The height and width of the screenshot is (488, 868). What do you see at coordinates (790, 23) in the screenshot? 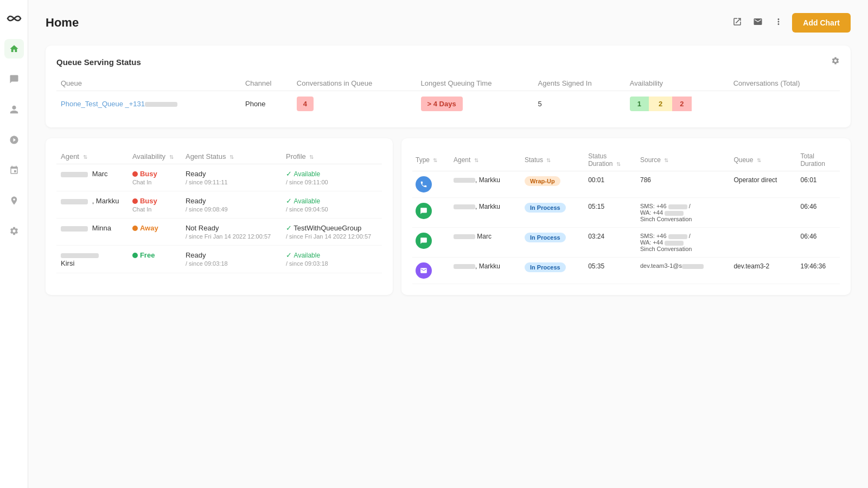
I see `header-actions: Add Chart` at bounding box center [790, 23].